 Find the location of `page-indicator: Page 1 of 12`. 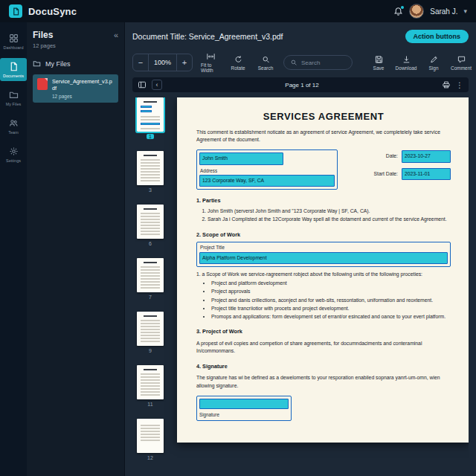

page-indicator: Page 1 of 12 is located at coordinates (302, 85).